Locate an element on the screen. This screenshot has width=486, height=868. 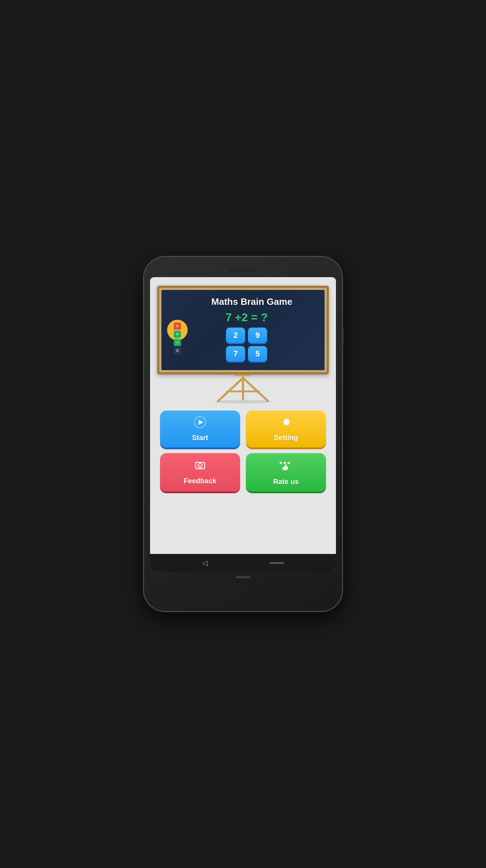
logo-circle: × + − = is located at coordinates (177, 330).